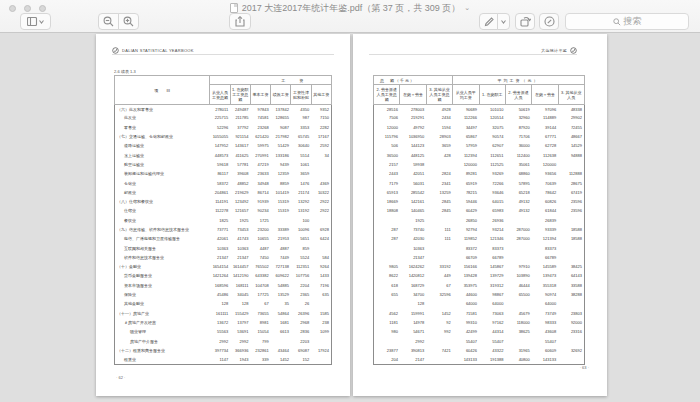 The width and height of the screenshot is (700, 402). Describe the element at coordinates (224, 276) in the screenshot. I see `table-row: 货币金融服务业142126414121906433826096221077561…` at that location.